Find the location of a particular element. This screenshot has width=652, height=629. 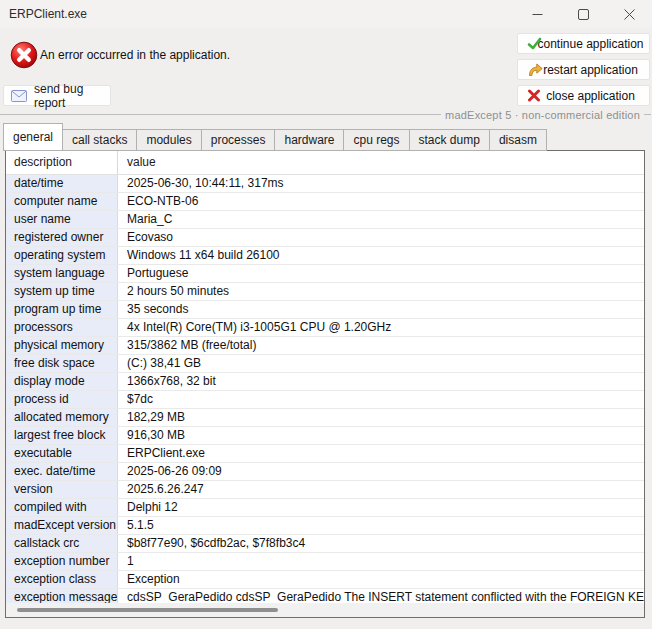

description-cell: process id is located at coordinates (62, 400).